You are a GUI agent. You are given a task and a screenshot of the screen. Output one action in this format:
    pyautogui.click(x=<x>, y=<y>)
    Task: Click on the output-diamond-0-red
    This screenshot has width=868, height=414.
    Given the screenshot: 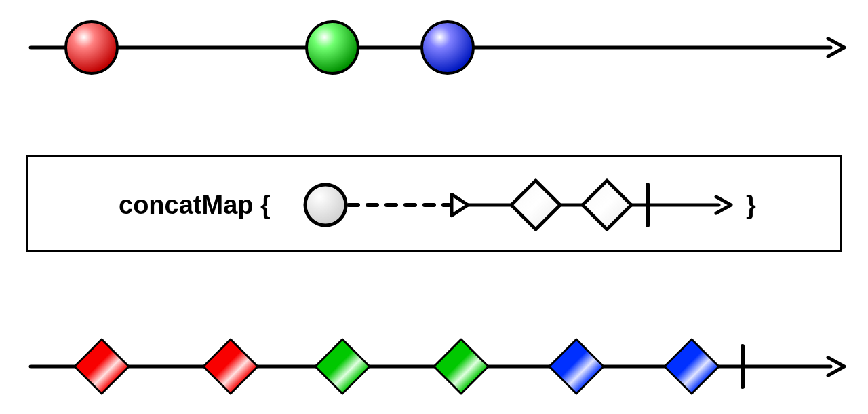 What is the action you would take?
    pyautogui.click(x=102, y=366)
    